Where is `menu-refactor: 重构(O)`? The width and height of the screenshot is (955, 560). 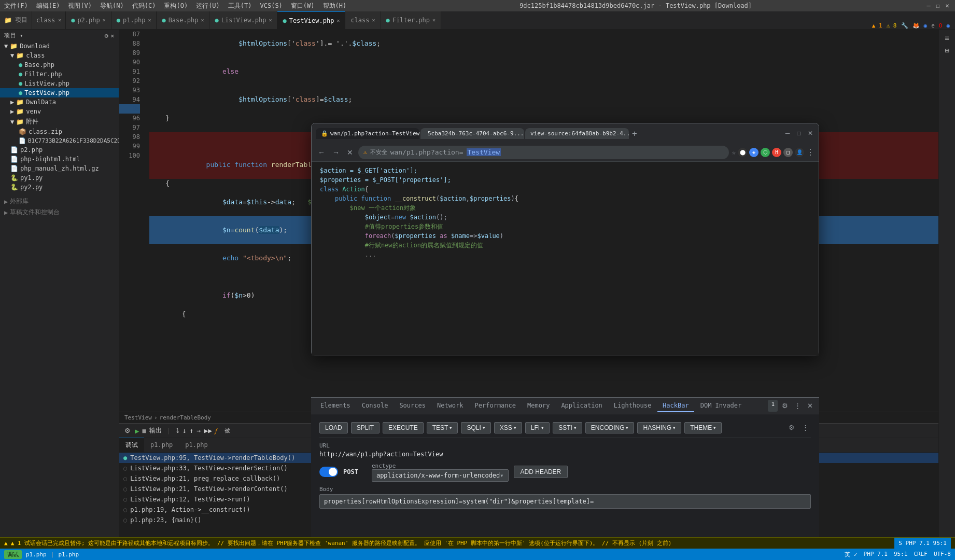
menu-refactor: 重构(O) is located at coordinates (176, 6).